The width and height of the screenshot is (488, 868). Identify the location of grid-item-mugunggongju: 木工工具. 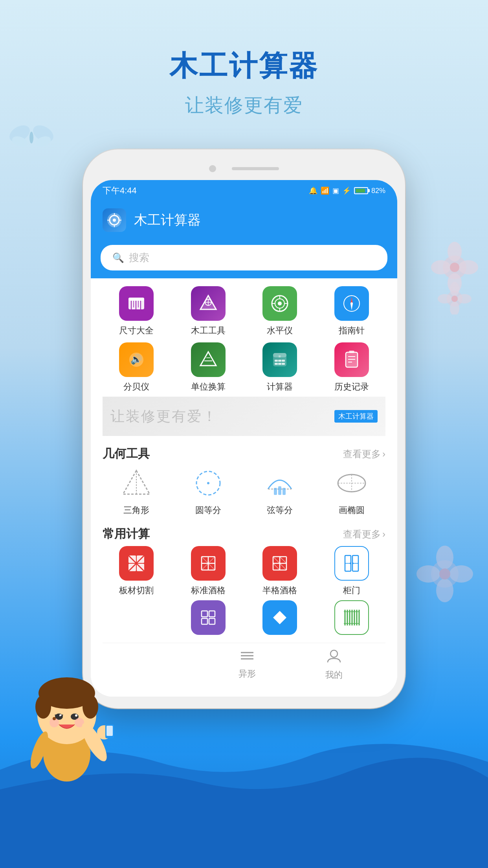
(208, 311).